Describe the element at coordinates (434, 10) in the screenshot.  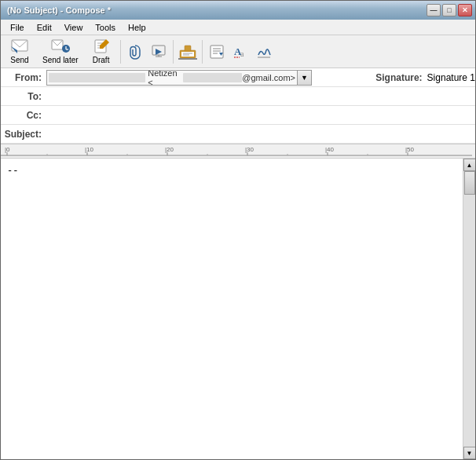
I see `minimize-button: —` at that location.